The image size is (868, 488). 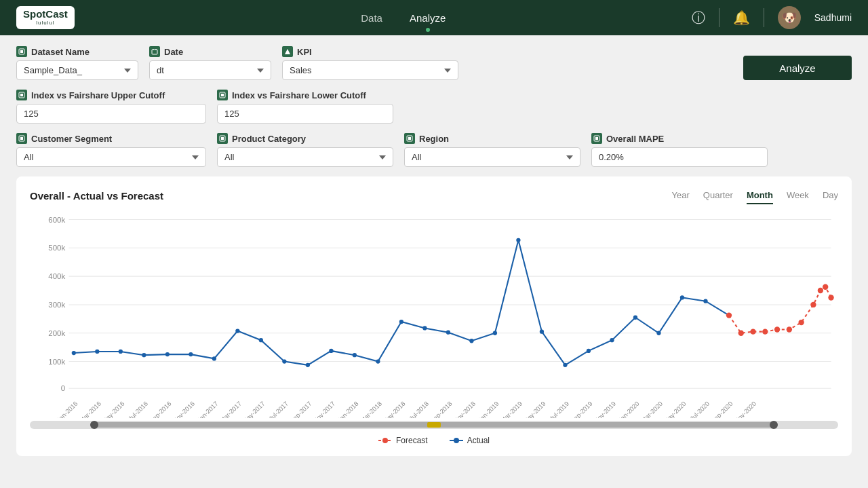 I want to click on overall-mape-input: 0.20%, so click(x=679, y=157).